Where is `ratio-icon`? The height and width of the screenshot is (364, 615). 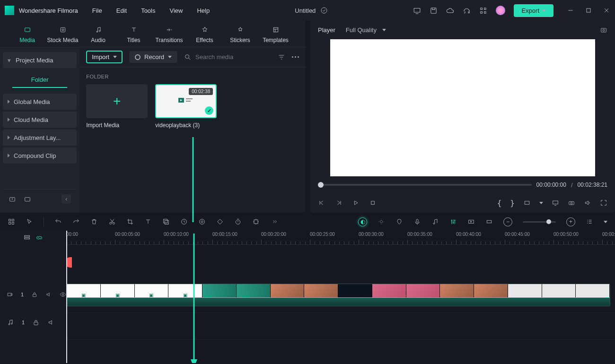 ratio-icon is located at coordinates (527, 203).